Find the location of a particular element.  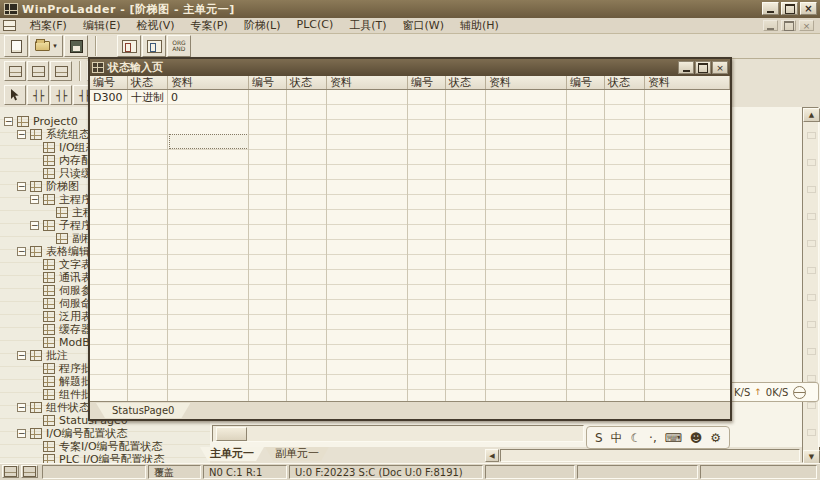

new-project-button is located at coordinates (16, 46).